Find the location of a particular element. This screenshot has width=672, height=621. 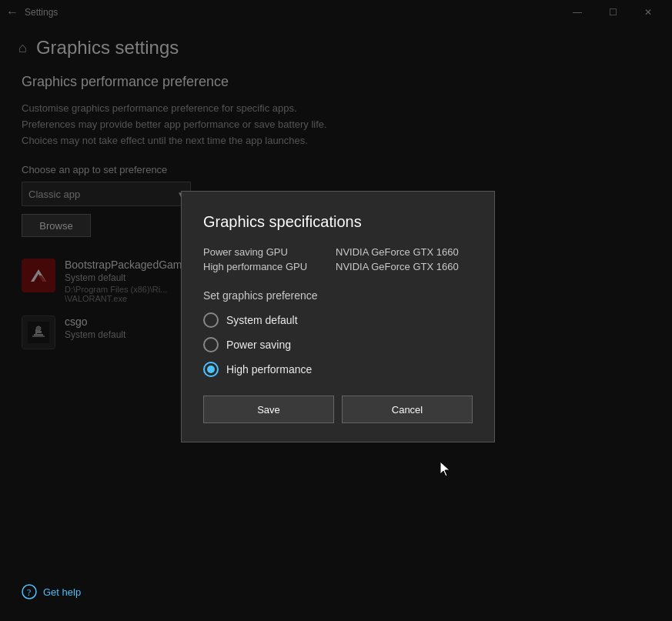

dialog-title: Graphics specifications is located at coordinates (338, 222).